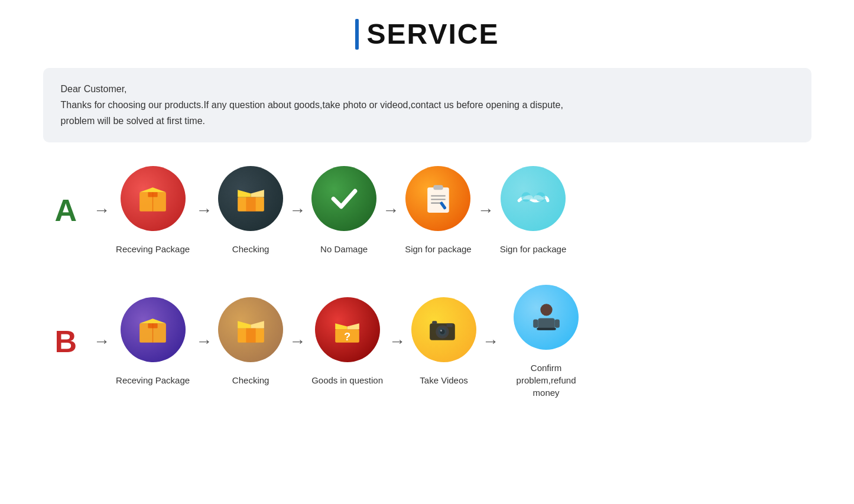 The height and width of the screenshot is (504, 854). I want to click on arrow-a4: →, so click(486, 210).